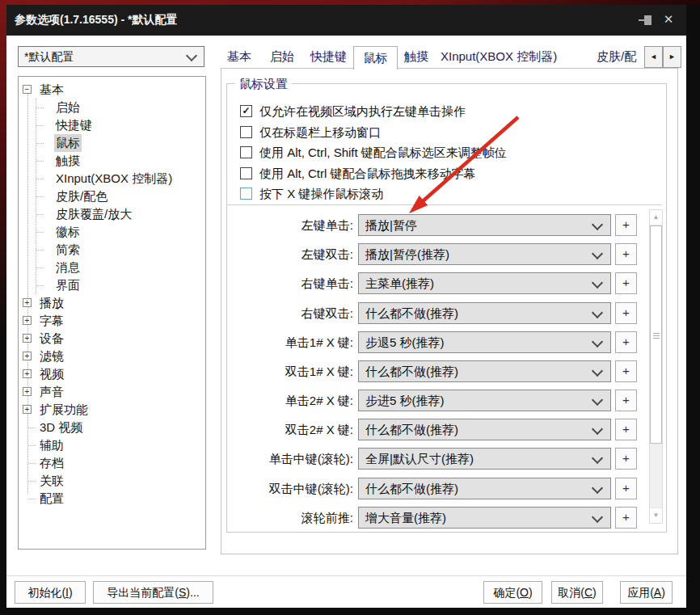  What do you see at coordinates (112, 143) in the screenshot?
I see `tree-item-mouse: 鼠标` at bounding box center [112, 143].